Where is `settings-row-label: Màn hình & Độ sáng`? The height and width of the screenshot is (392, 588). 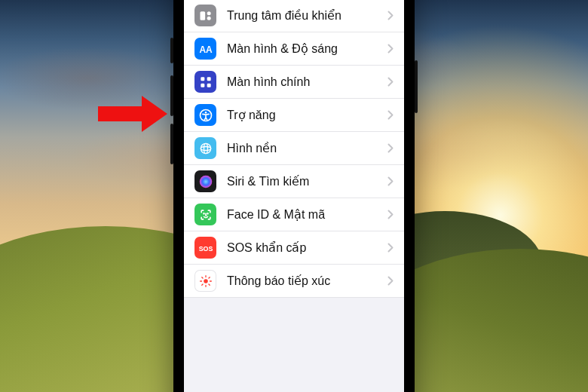 settings-row-label: Màn hình & Độ sáng is located at coordinates (308, 48).